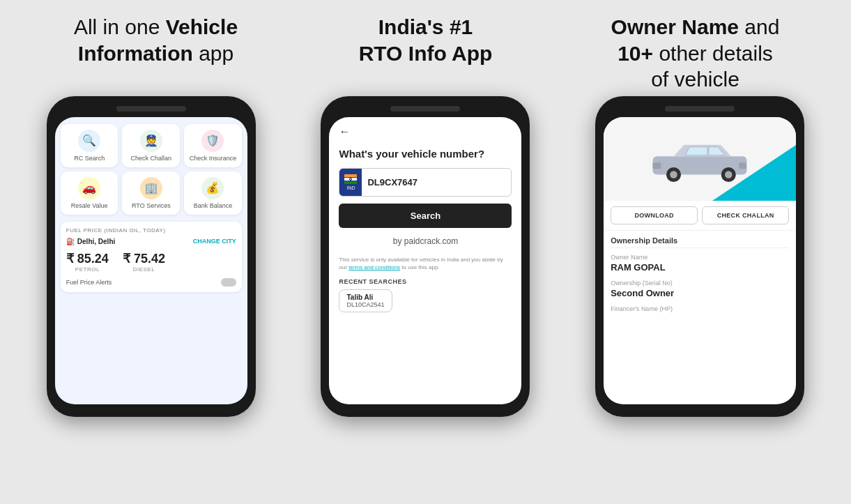  What do you see at coordinates (158, 40) in the screenshot?
I see `headline-1-bold: VehicleInformation` at bounding box center [158, 40].